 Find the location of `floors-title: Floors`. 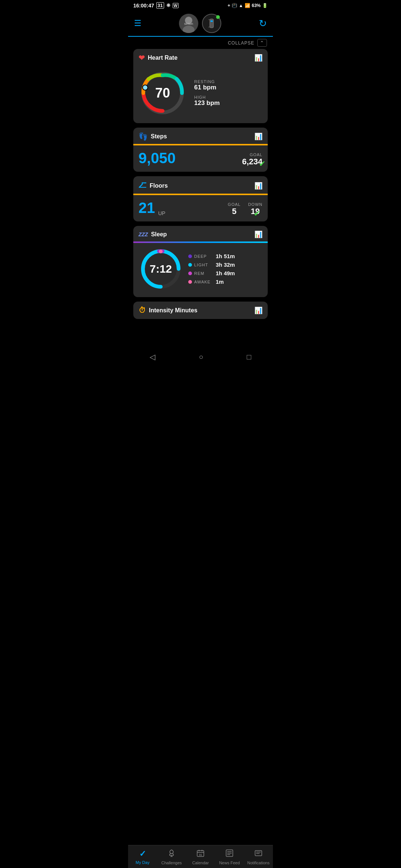

floors-title: Floors is located at coordinates (159, 186).